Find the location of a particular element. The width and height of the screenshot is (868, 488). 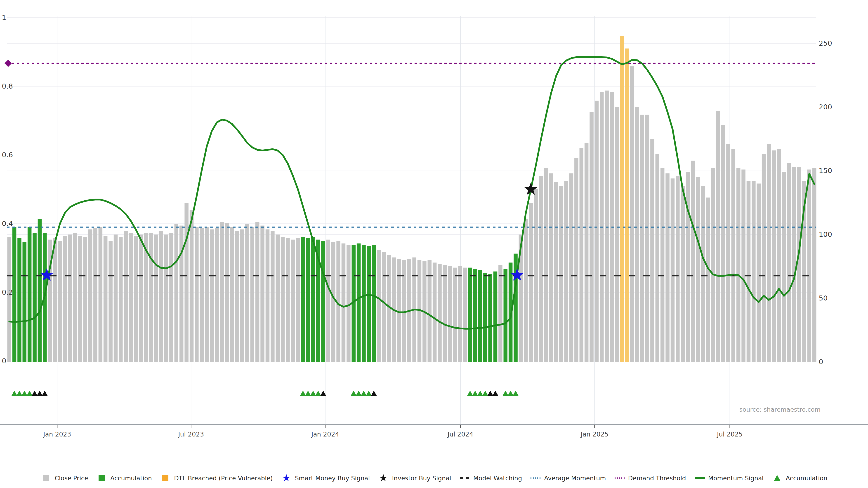

legend-item-label: Investor Buy Signal is located at coordinates (422, 478).